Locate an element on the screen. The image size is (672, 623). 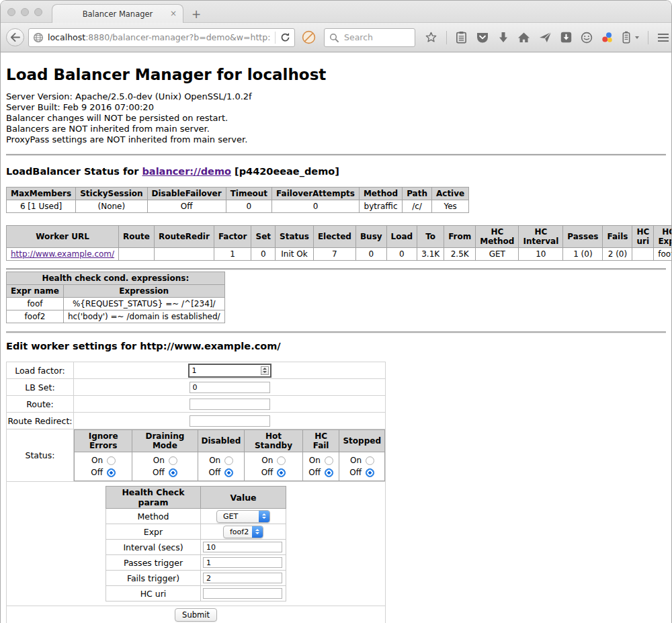
hc-uri-input is located at coordinates (243, 593).